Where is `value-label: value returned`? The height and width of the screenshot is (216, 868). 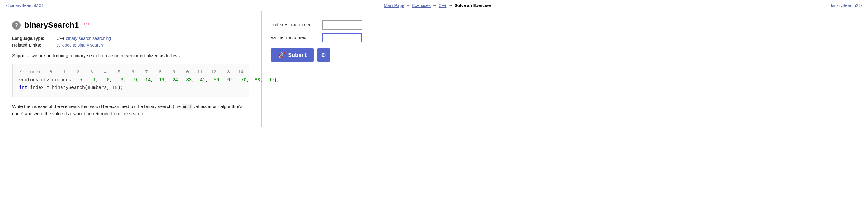 value-label: value returned is located at coordinates (295, 38).